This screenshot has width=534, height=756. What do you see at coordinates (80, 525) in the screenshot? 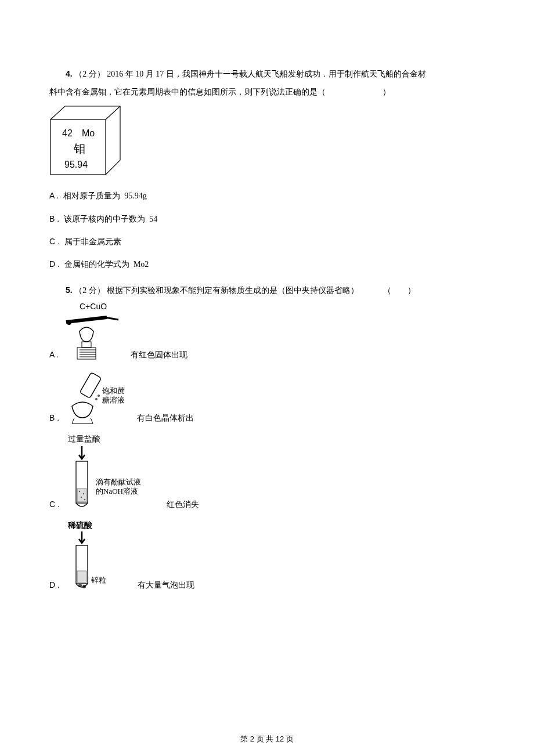
I see `svg-text: 稀硫酸` at bounding box center [80, 525].